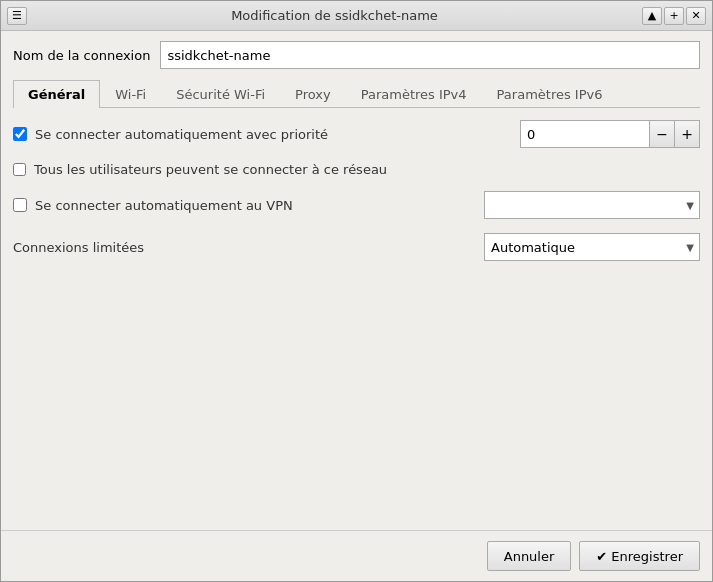 Image resolution: width=713 pixels, height=582 pixels. Describe the element at coordinates (356, 94) in the screenshot. I see `tabs-bar: Général Wi-Fi Sécurité Wi-Fi Proxy Param…` at that location.